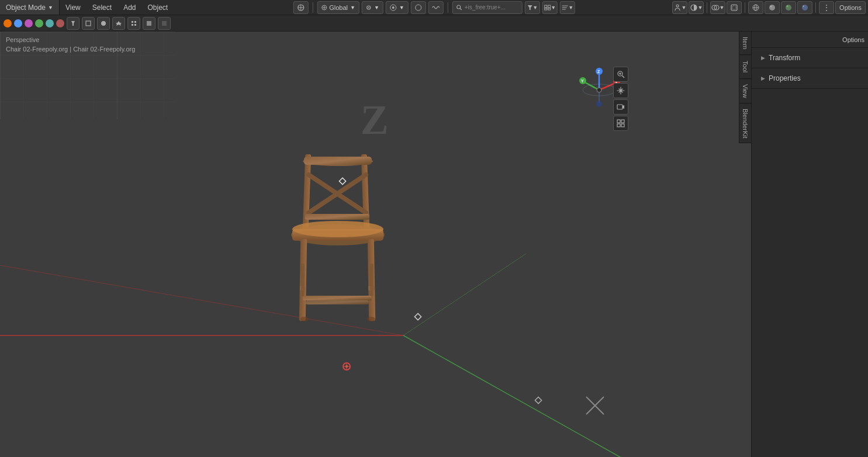  What do you see at coordinates (734, 8) in the screenshot?
I see `xray-icon` at bounding box center [734, 8].